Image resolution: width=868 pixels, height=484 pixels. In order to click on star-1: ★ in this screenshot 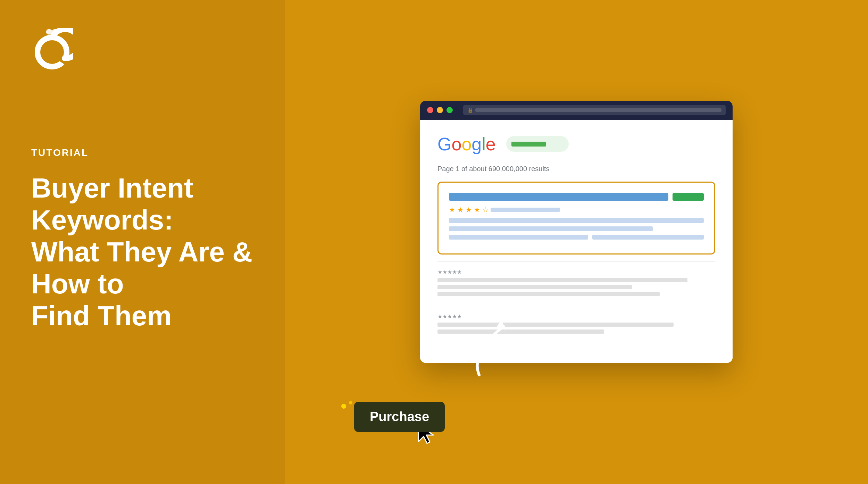, I will do `click(452, 210)`.